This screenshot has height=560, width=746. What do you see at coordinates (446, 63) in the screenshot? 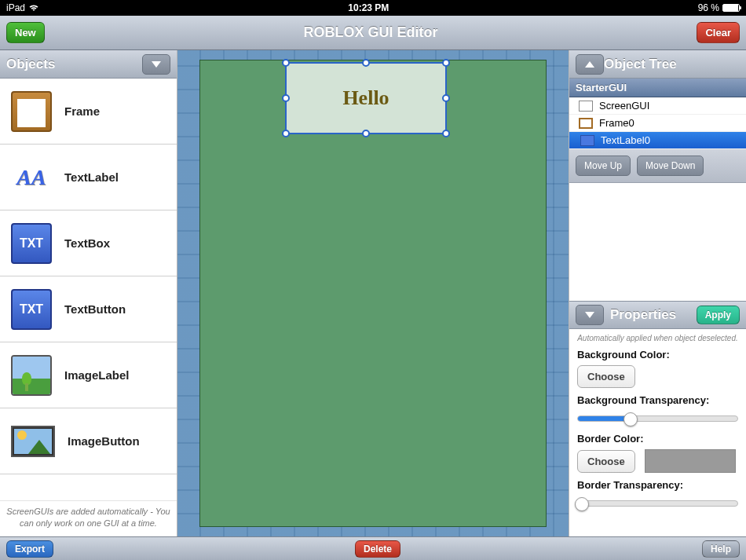
I see `resize-handle-tr` at bounding box center [446, 63].